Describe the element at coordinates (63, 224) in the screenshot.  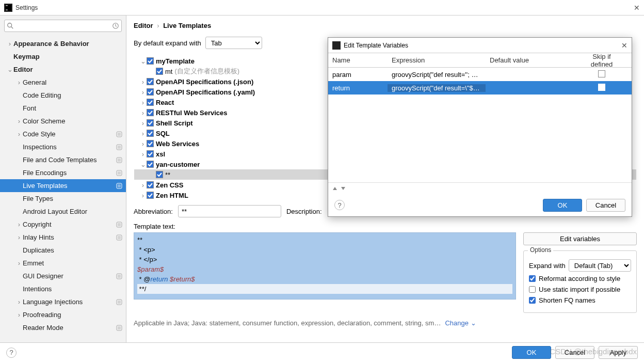
I see `sidebar-item-copyright: ›Copyright` at that location.